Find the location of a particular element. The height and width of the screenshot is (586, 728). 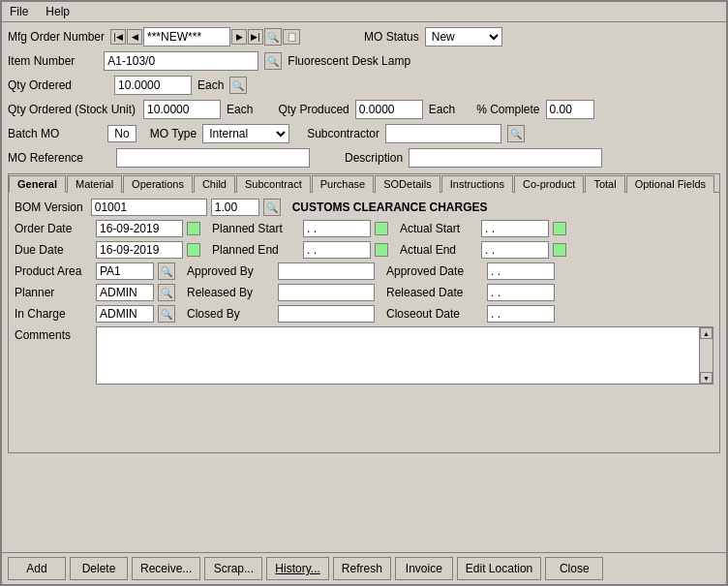

closed-by-input is located at coordinates (326, 314).